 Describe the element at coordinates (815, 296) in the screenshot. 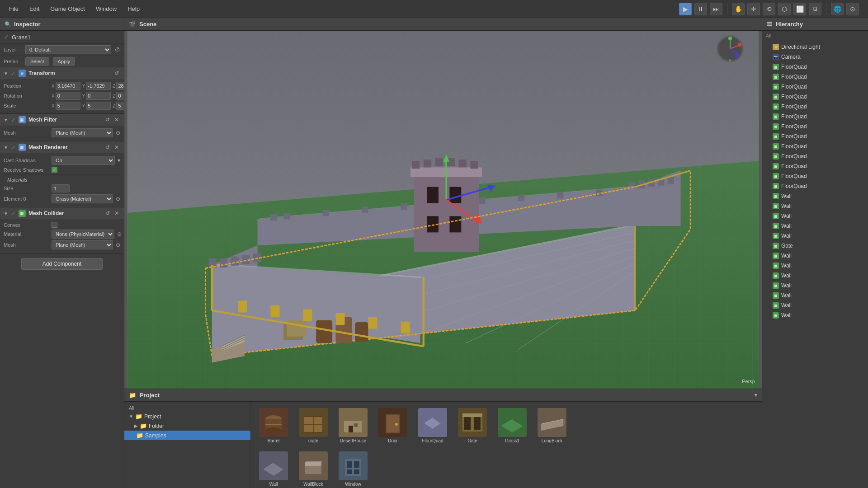

I see `hierarchy-wall-9: ▦ Wall` at that location.